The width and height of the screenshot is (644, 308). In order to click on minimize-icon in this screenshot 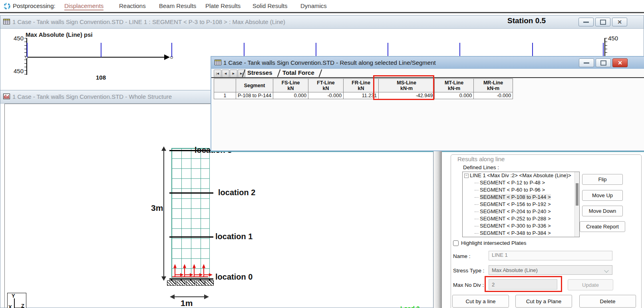, I will do `click(586, 22)`.